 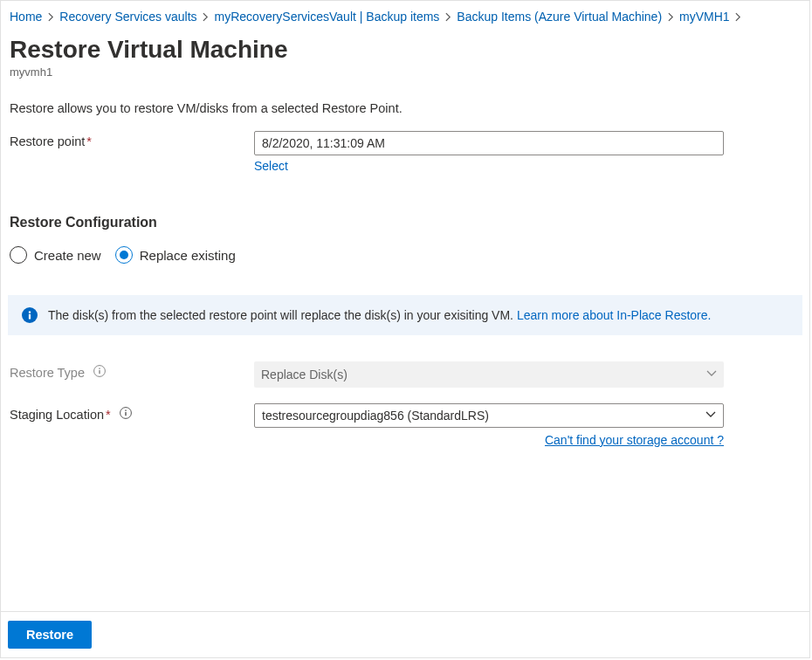 What do you see at coordinates (131, 412) in the screenshot?
I see `staging-location-label: Staging Location*` at bounding box center [131, 412].